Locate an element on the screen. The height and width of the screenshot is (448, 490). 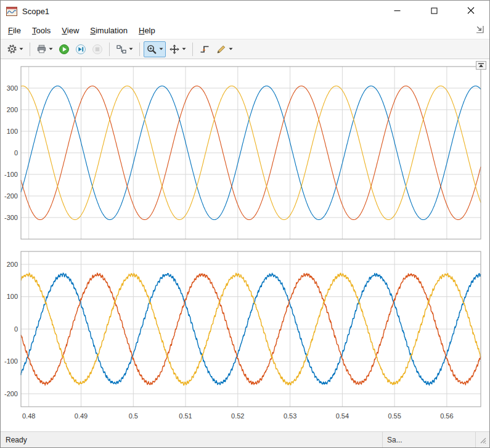
arrow-up-icon is located at coordinates (481, 65).